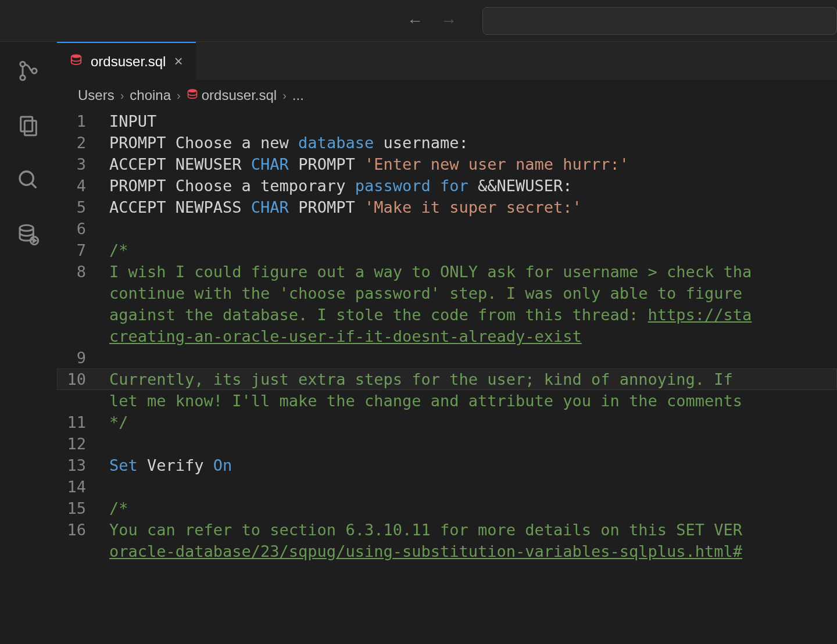  What do you see at coordinates (28, 343) in the screenshot?
I see `activity-bar` at bounding box center [28, 343].